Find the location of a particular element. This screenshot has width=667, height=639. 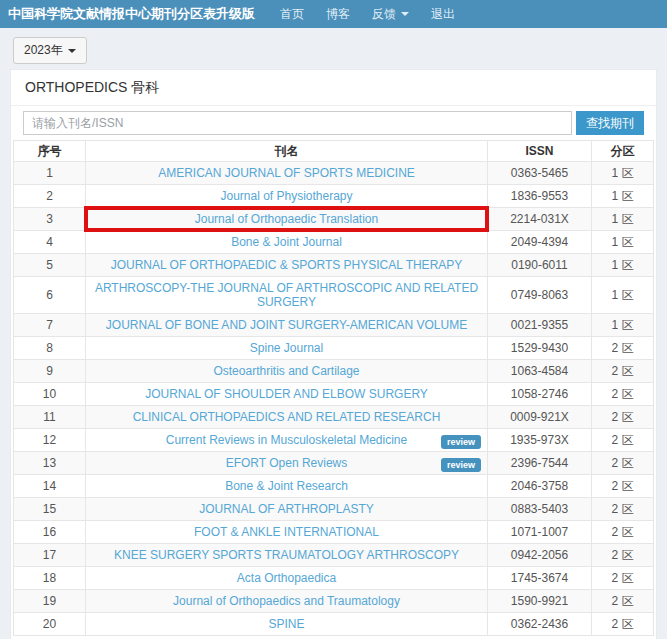

nav-item-label: 退出 is located at coordinates (443, 14).